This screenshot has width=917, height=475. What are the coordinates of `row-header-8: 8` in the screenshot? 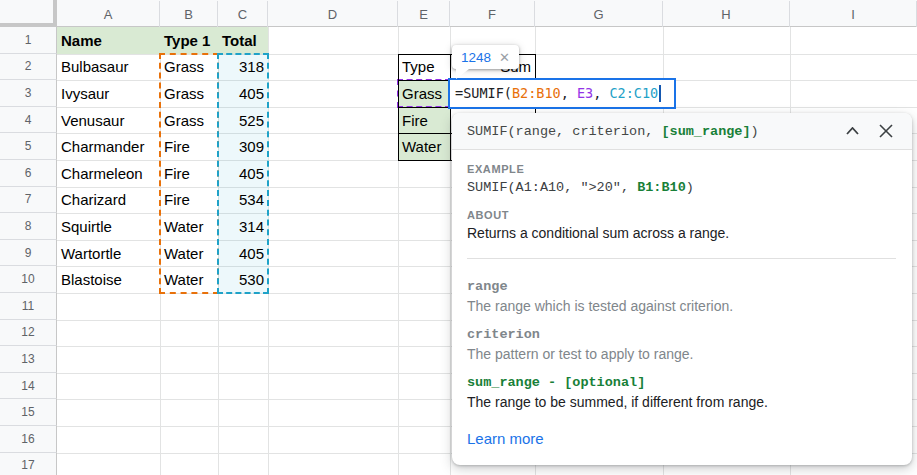 It's located at (28, 226).